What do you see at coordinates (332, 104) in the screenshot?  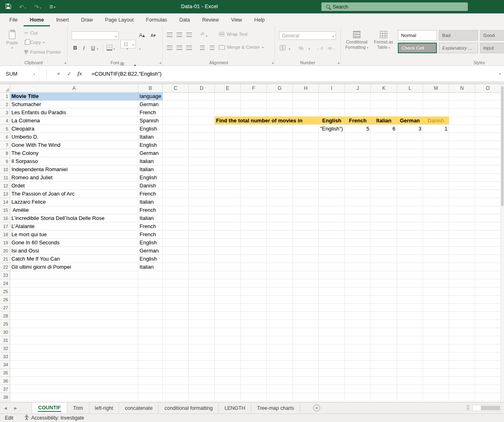 I see `cell-I2` at bounding box center [332, 104].